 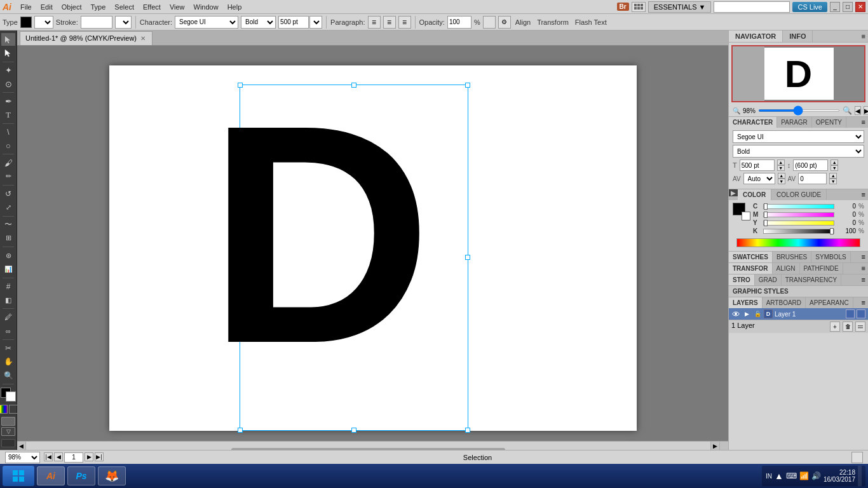 I want to click on cyan-slider, so click(x=799, y=207).